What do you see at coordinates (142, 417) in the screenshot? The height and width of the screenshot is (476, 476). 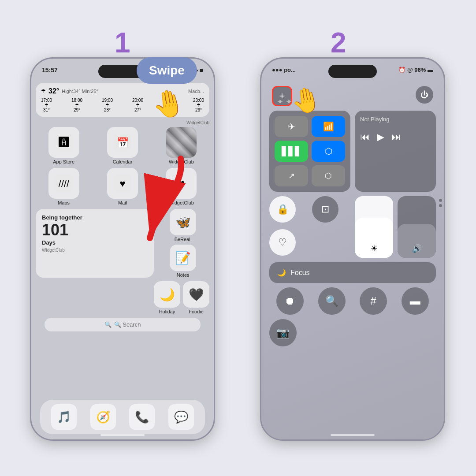 I see `dock-phone: 📞` at bounding box center [142, 417].